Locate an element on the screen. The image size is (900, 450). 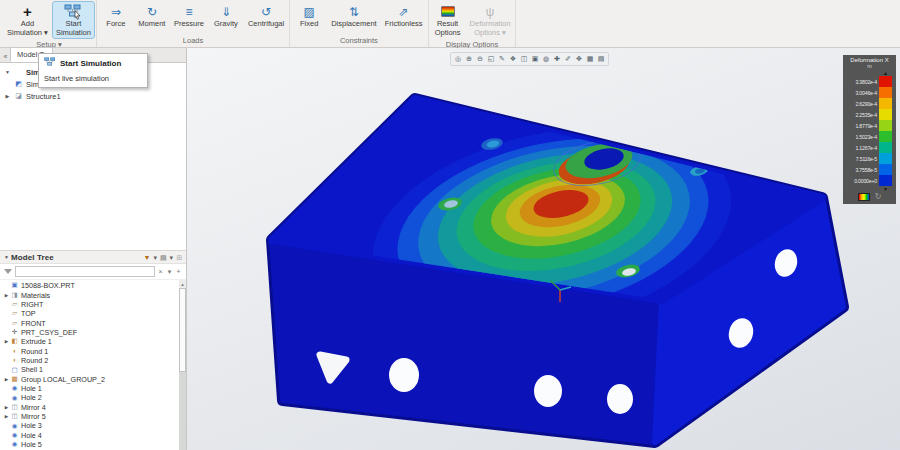
displacement-button: ⇅ Displacement is located at coordinates (354, 16).